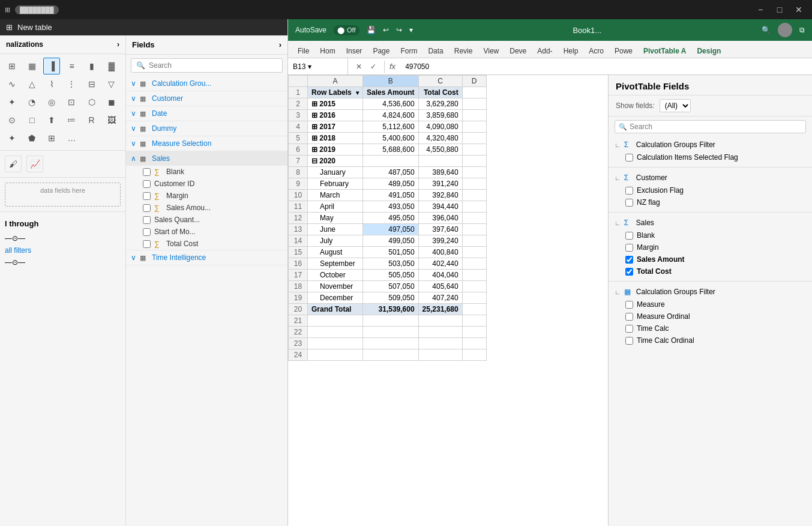 This screenshot has width=812, height=526. I want to click on cell-5B: 5,400,600, so click(391, 138).